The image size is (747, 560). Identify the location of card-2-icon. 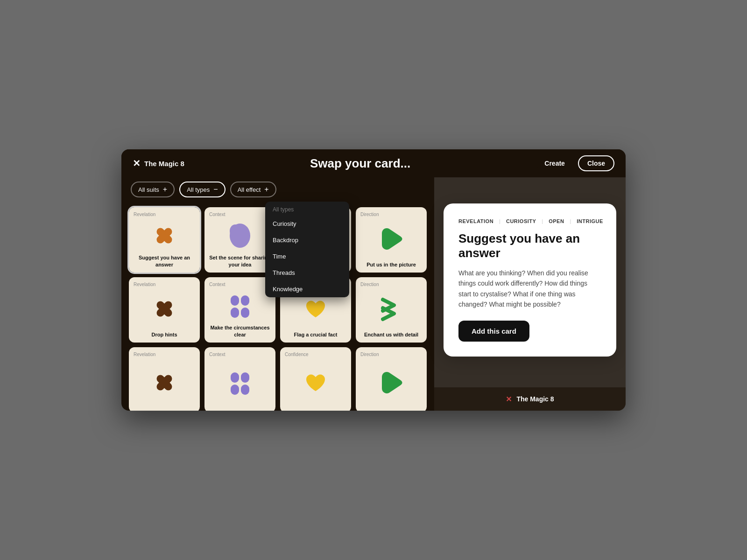
(240, 236).